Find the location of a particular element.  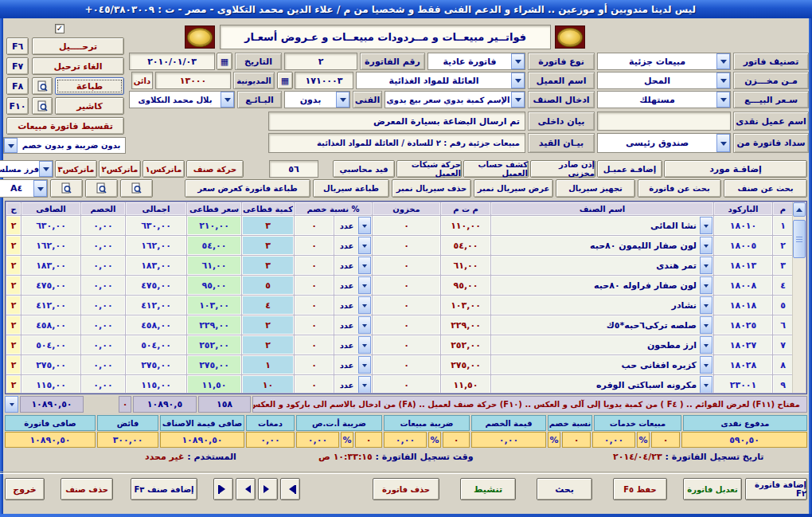

cancel-transfer-button: الغاء ترحيل is located at coordinates (78, 66).